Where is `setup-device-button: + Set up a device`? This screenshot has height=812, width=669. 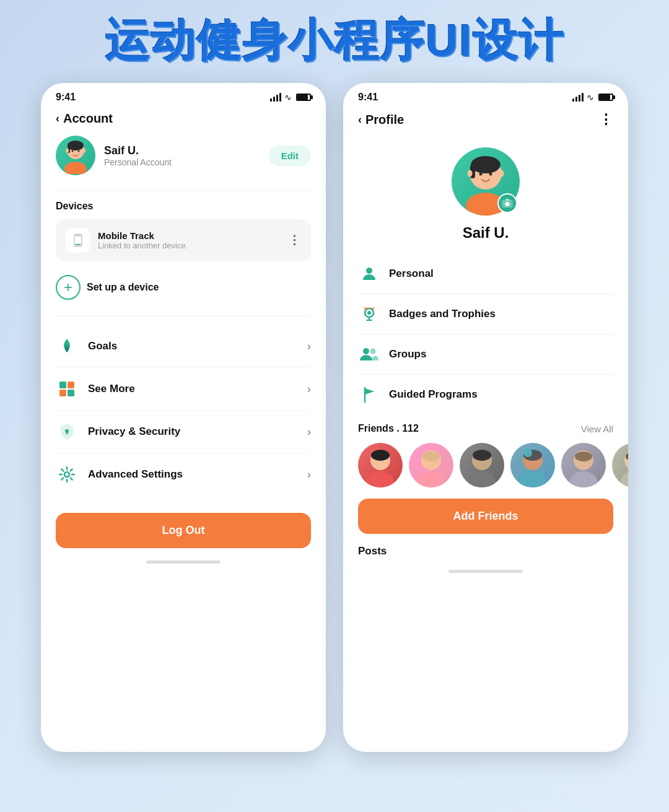 setup-device-button: + Set up a device is located at coordinates (183, 287).